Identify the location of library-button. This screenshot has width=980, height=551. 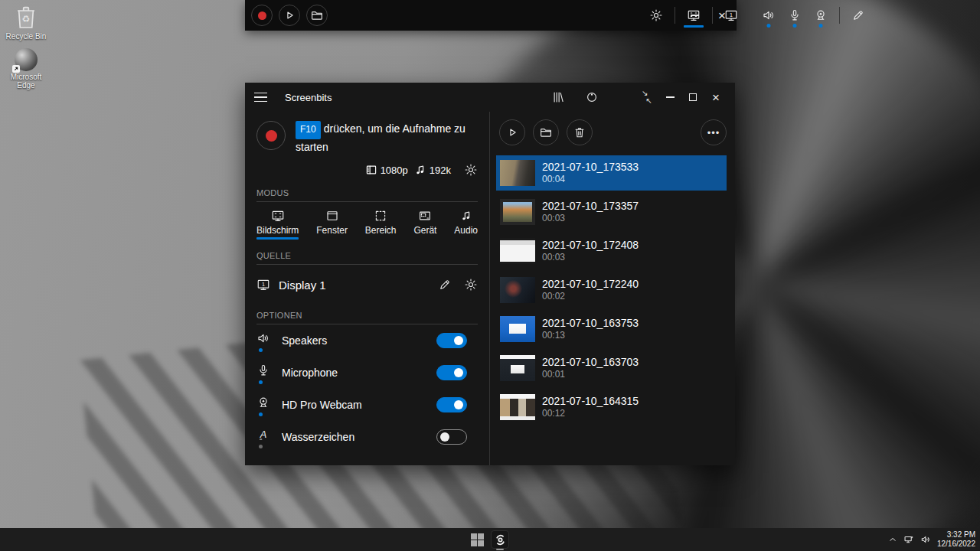
(558, 97).